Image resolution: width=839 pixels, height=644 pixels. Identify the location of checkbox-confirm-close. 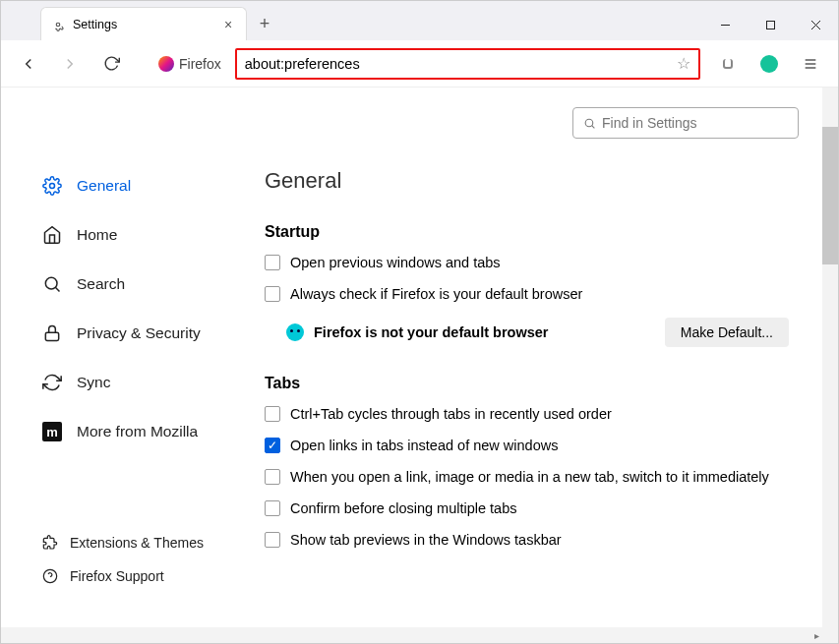
(272, 508).